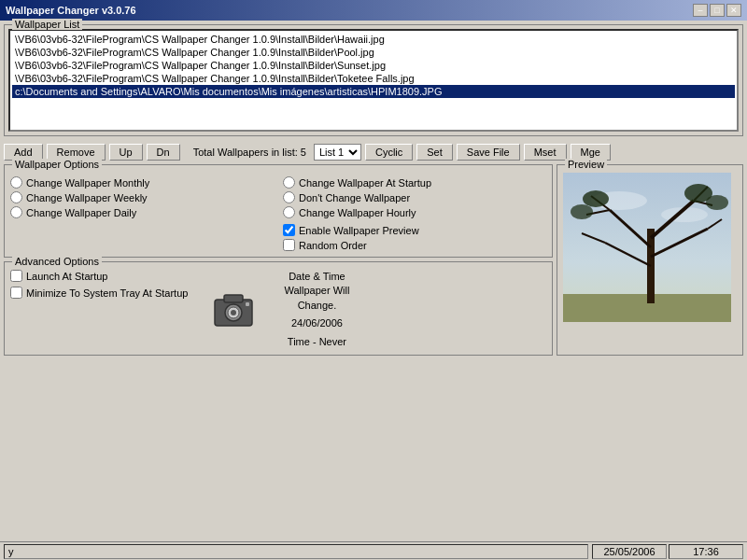 The width and height of the screenshot is (747, 560). I want to click on radio-row: Change Wallpaper Weekly, so click(142, 198).